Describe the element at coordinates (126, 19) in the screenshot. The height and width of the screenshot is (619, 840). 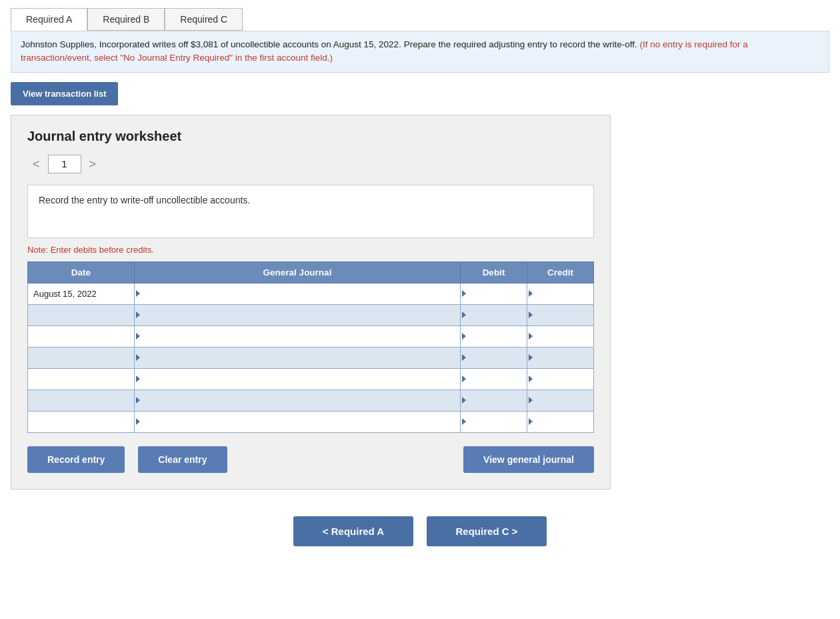
I see `tab-required-b: Required B` at that location.